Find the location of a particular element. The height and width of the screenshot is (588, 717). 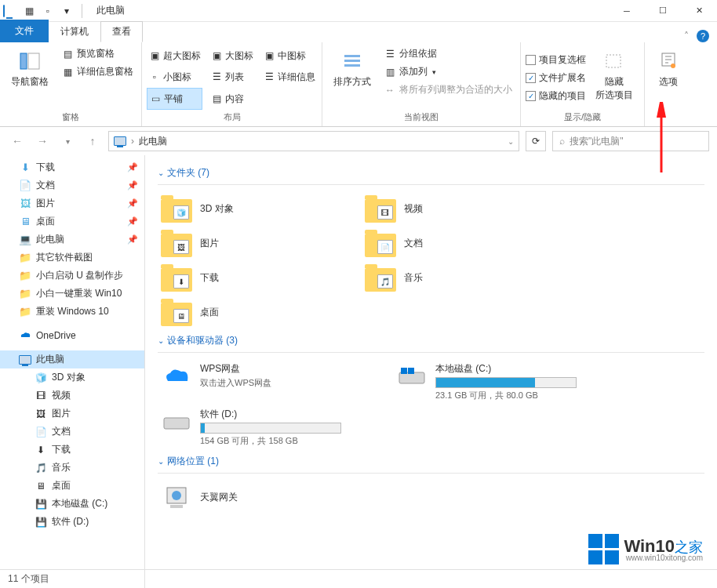

address-input: › 此电脑 ⌄ is located at coordinates (314, 141).